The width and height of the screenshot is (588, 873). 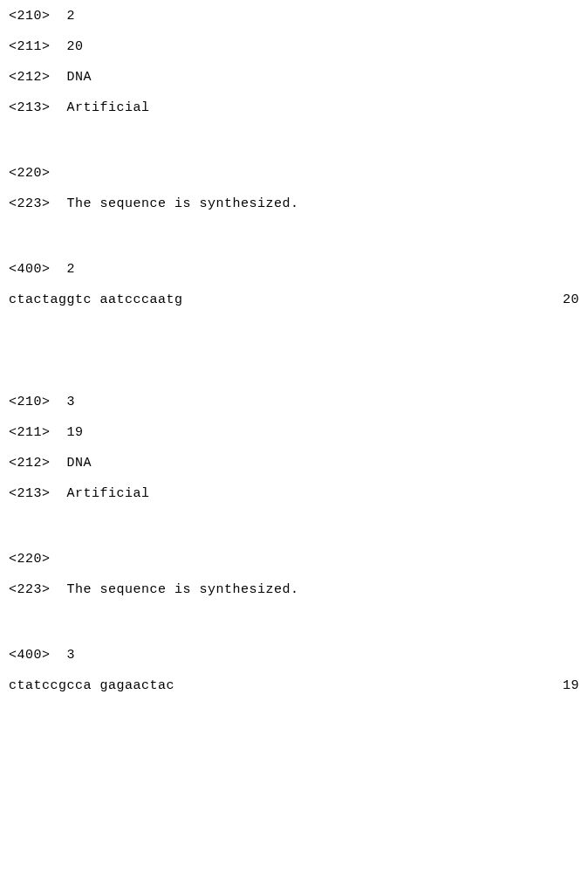 What do you see at coordinates (294, 655) in the screenshot?
I see `field-400: <400> 3` at bounding box center [294, 655].